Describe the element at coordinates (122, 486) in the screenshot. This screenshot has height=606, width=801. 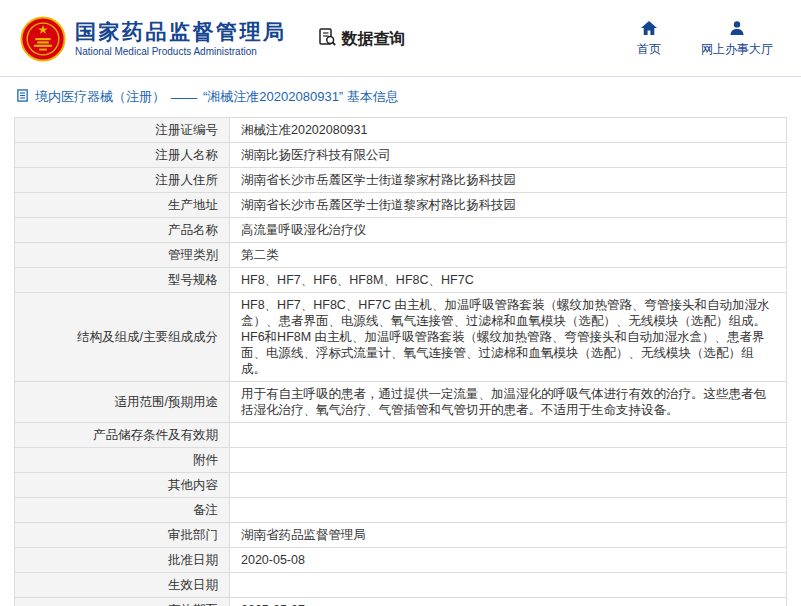
I see `field-label: 其他内容` at that location.